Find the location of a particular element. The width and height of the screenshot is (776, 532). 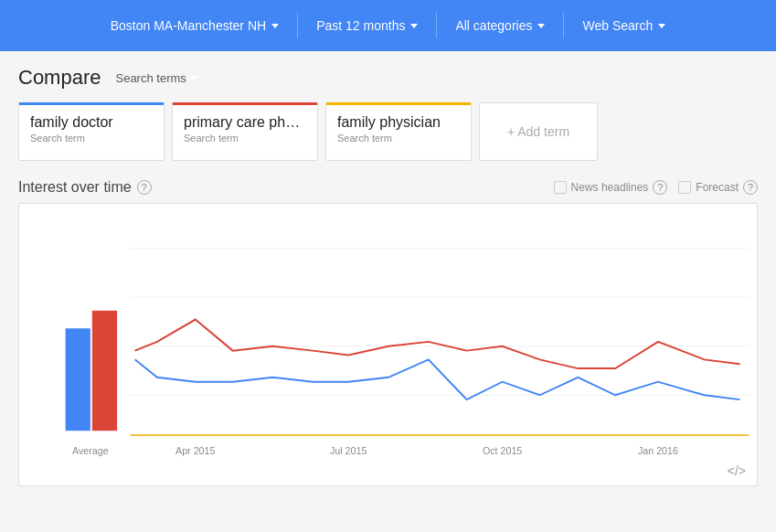

search-terms-chevron-icon is located at coordinates (194, 79).